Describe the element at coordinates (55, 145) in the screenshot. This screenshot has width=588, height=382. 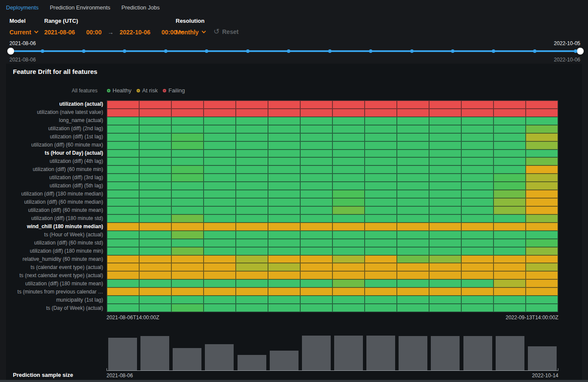
I see `feature-row-label: utilization (diff) (60 minute max)` at that location.